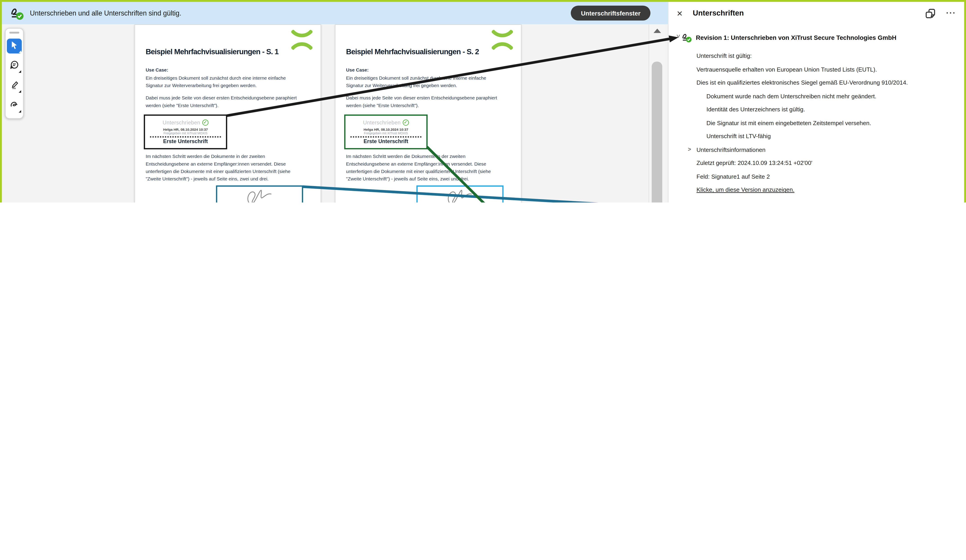  I want to click on more-options-icon: ···, so click(951, 13).